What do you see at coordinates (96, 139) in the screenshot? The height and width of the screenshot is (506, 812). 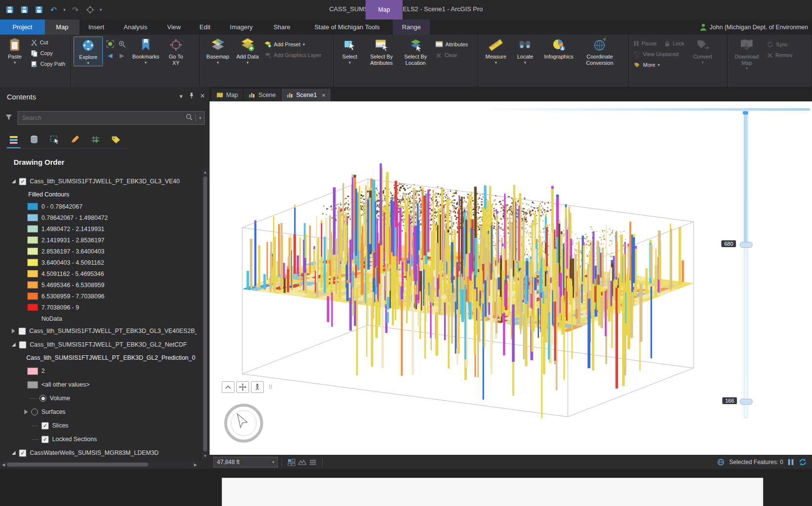 I see `list-by-snapping-button` at bounding box center [96, 139].